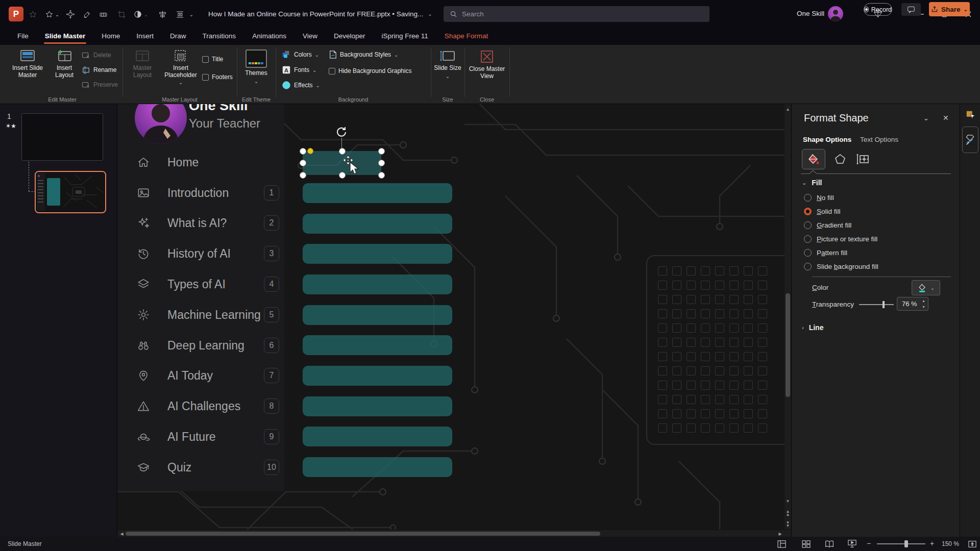 The image size is (980, 551). Describe the element at coordinates (822, 211) in the screenshot. I see `fill-option-solid-fill: Solid fill` at that location.